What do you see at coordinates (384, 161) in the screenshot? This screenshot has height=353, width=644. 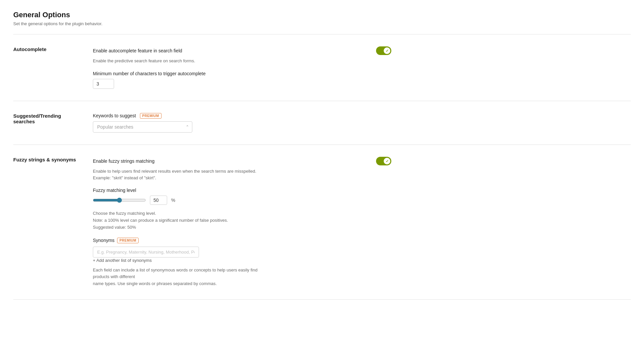 I see `fuzzy-toggle-track: ✓` at bounding box center [384, 161].